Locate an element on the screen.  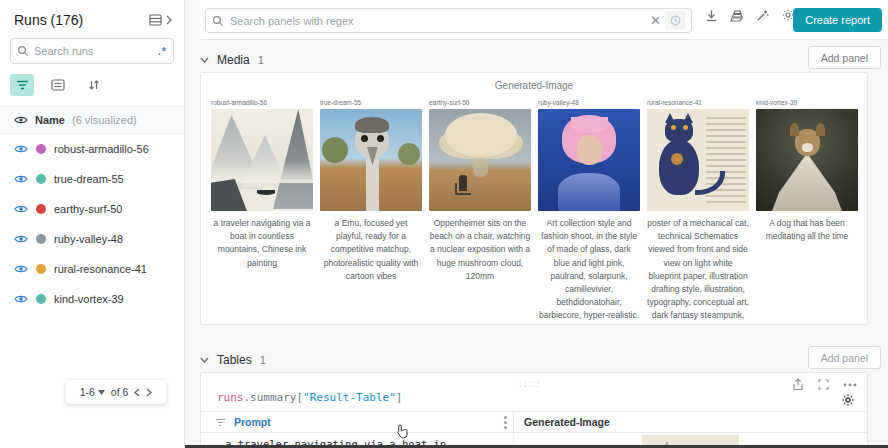
media-caption: a traveler navigating via a boat in coun… is located at coordinates (262, 244).